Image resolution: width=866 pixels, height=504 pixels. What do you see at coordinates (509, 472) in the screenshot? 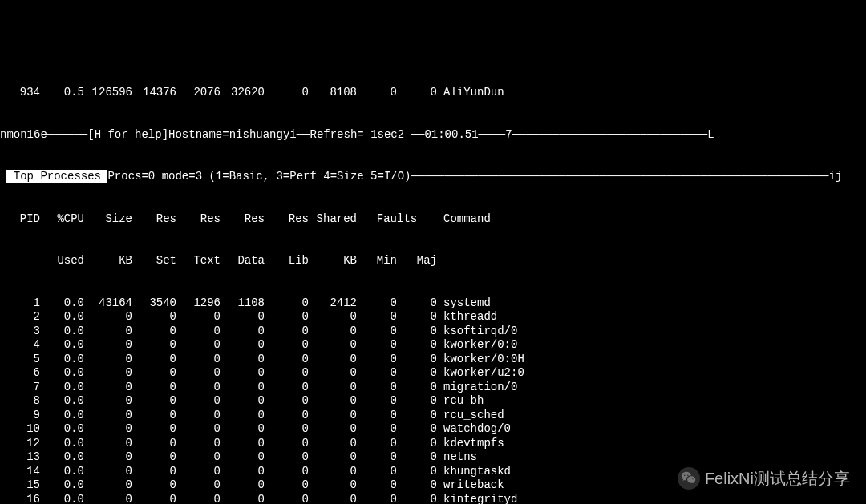
I see `proc-command: khungtaskd` at bounding box center [509, 472].